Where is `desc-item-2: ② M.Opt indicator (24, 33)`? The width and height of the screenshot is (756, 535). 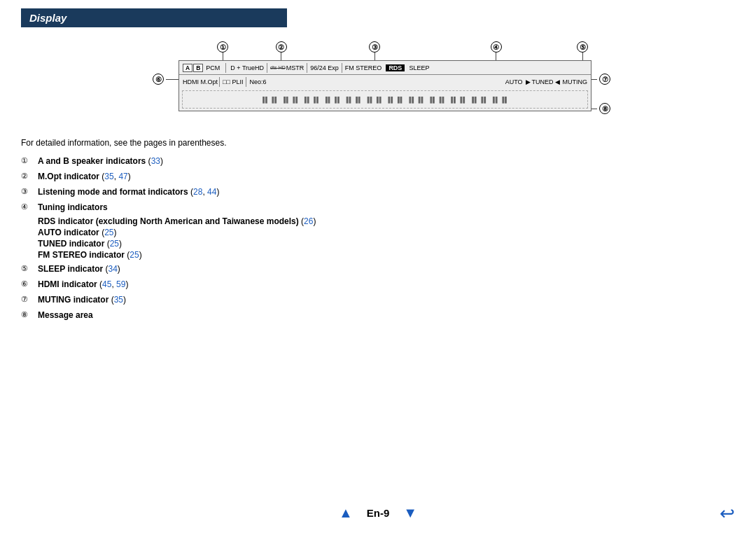
desc-item-2: ② M.Opt indicator (24, 33) is located at coordinates (378, 176).